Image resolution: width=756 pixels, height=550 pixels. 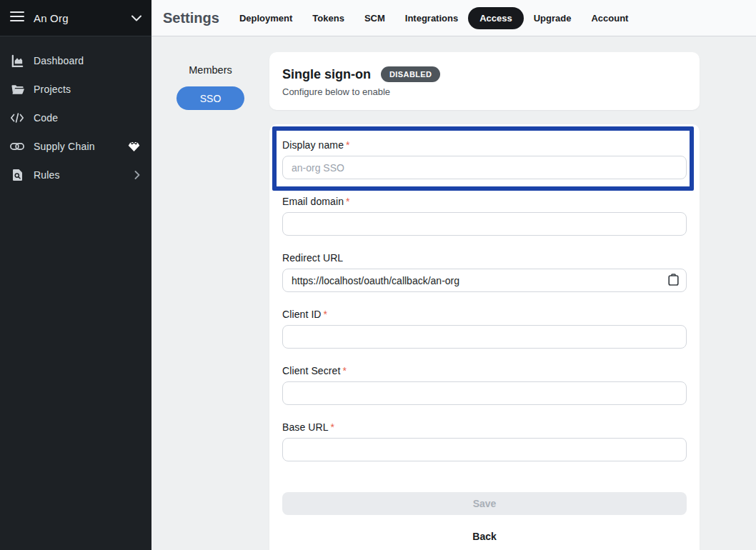 What do you see at coordinates (484, 280) in the screenshot?
I see `redirect-url-input` at bounding box center [484, 280].